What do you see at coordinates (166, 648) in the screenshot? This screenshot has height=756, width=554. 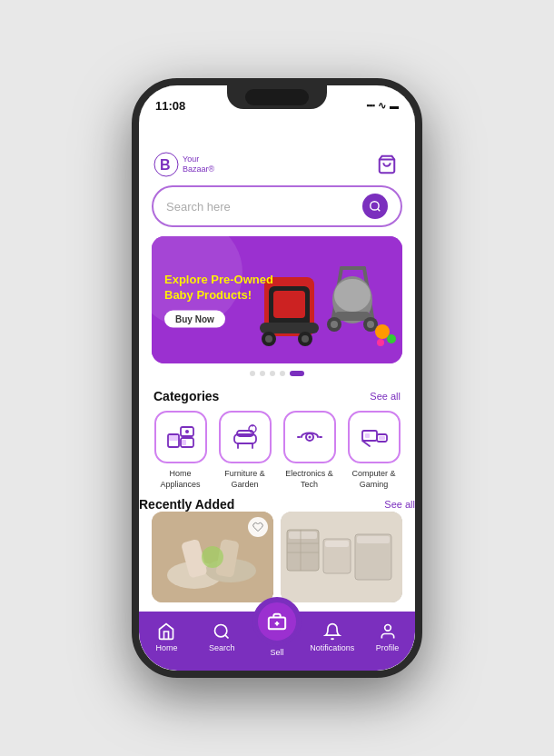 I see `nav-home-label: Home` at bounding box center [166, 648].